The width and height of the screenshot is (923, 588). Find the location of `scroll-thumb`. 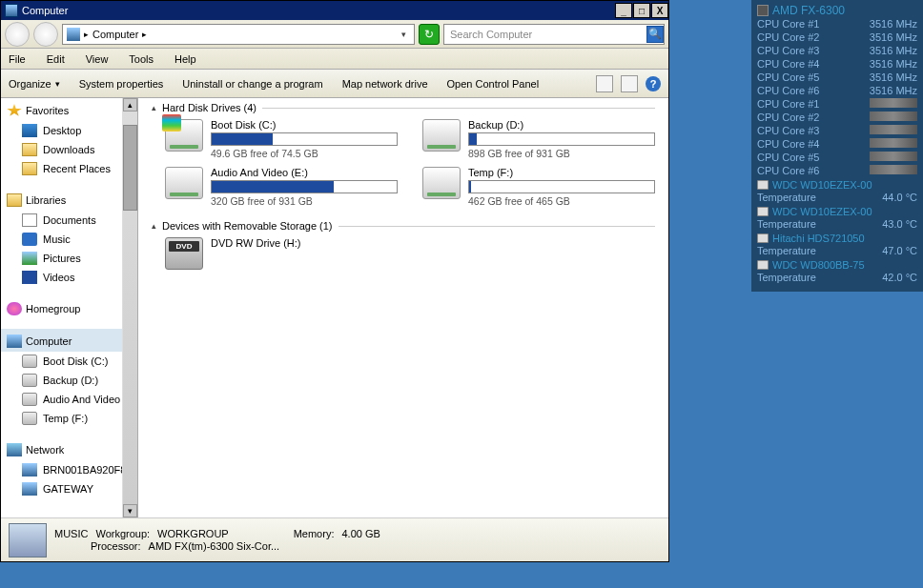

scroll-thumb is located at coordinates (130, 168).